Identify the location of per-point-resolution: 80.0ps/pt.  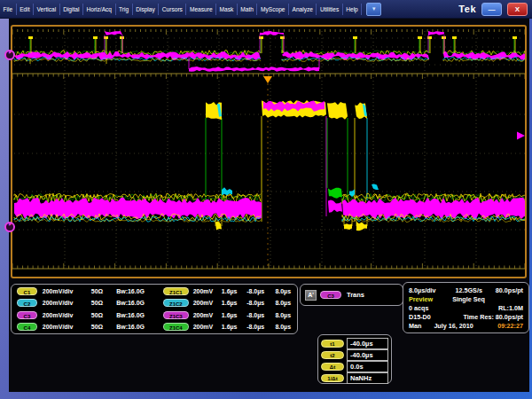
(509, 291).